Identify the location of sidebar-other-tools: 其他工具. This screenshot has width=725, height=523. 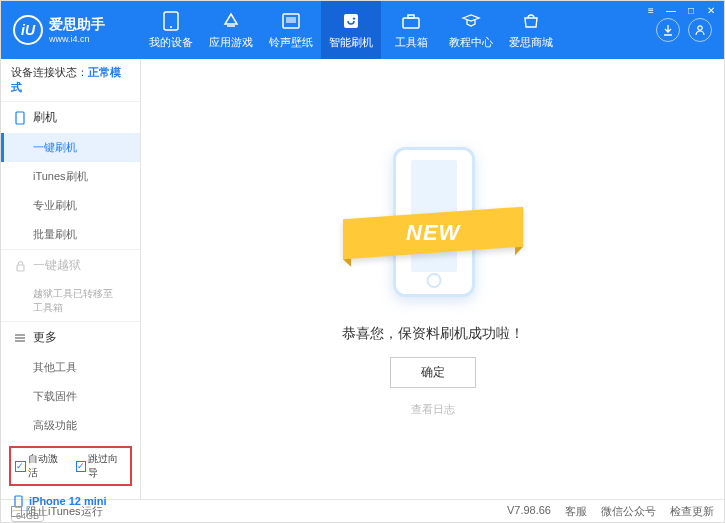
(70, 368).